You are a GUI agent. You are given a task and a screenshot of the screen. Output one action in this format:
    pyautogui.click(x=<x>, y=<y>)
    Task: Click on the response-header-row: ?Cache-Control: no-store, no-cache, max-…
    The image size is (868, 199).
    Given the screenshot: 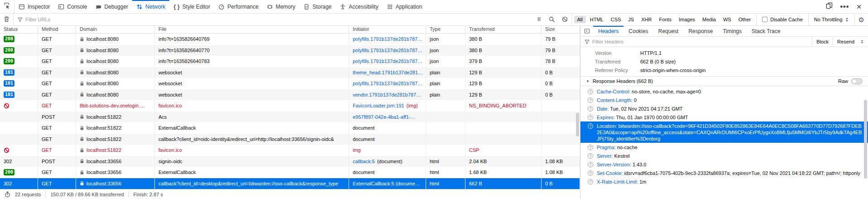 What is the action you would take?
    pyautogui.click(x=724, y=92)
    